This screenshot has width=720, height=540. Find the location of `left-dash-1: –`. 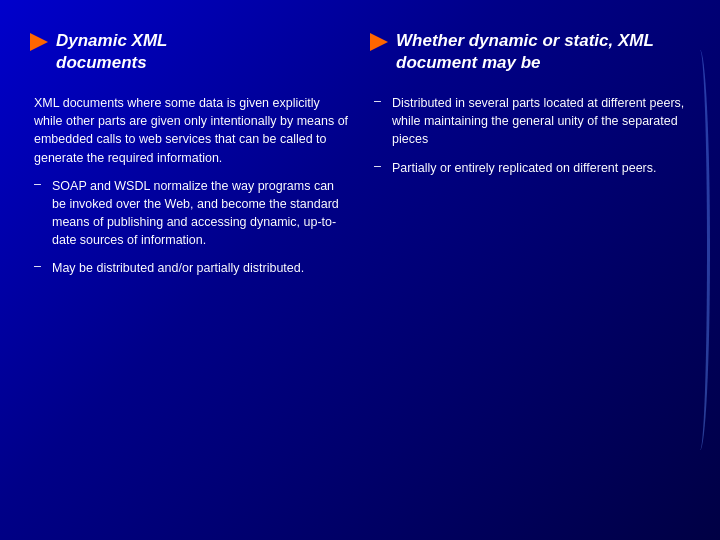

left-dash-1: – is located at coordinates (40, 184).